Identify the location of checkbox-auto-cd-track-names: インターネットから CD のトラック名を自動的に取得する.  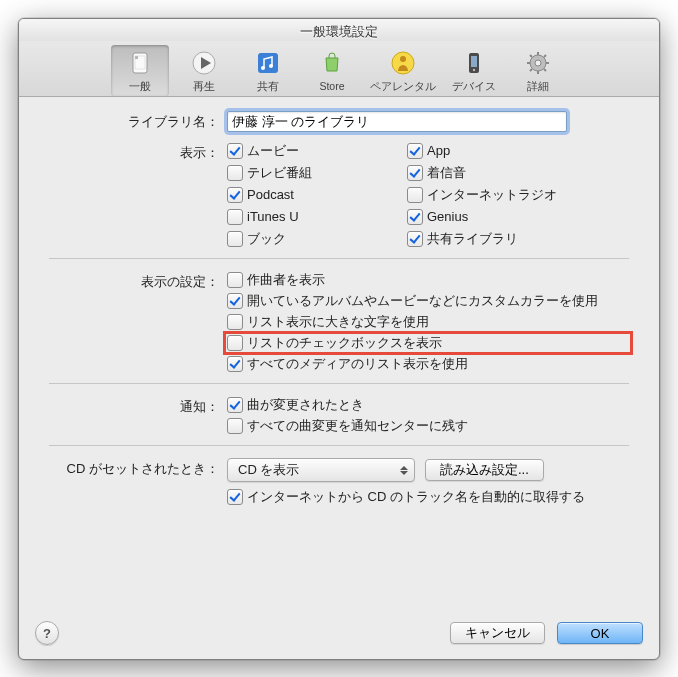
(428, 497).